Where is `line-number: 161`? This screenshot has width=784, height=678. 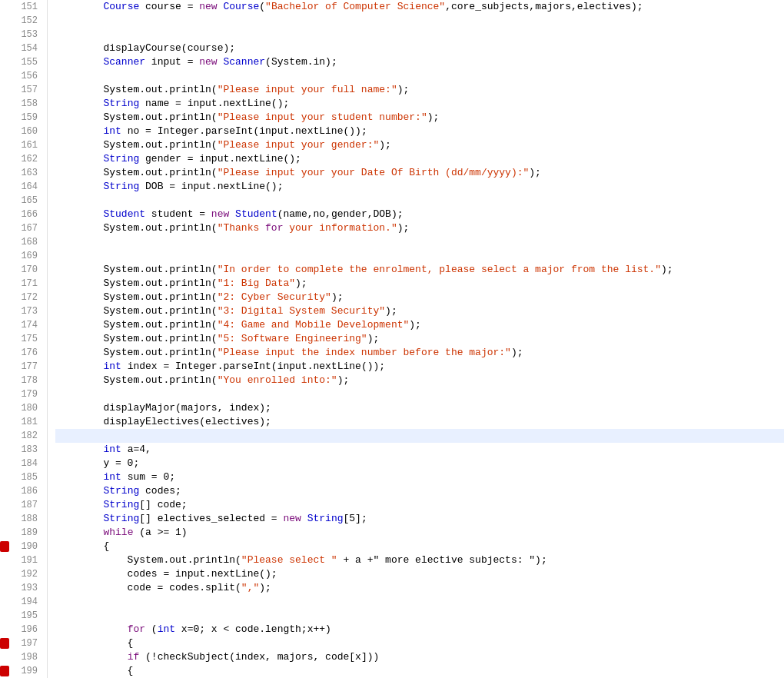 line-number: 161 is located at coordinates (22, 145).